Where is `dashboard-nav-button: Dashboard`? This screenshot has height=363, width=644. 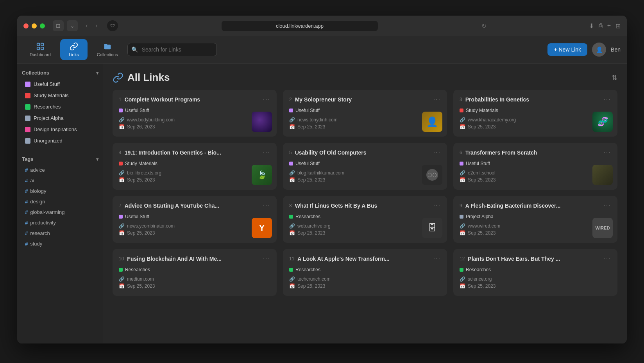
dashboard-nav-button: Dashboard is located at coordinates (40, 50).